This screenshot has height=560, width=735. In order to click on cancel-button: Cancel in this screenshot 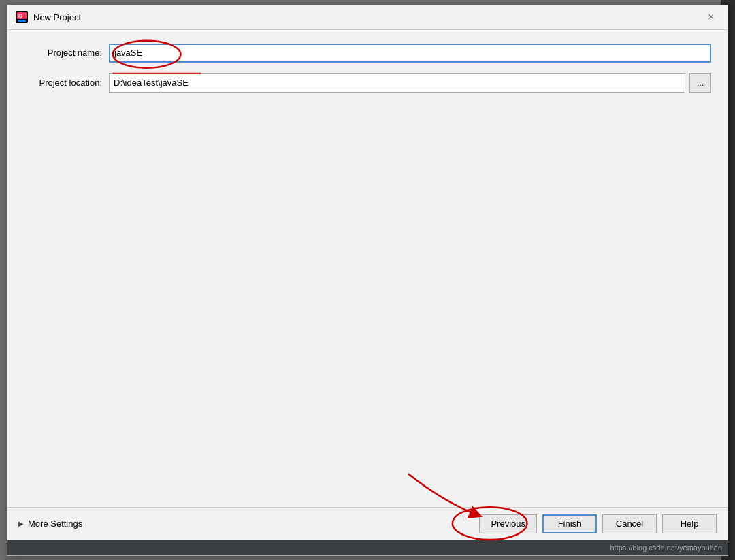, I will do `click(630, 524)`.